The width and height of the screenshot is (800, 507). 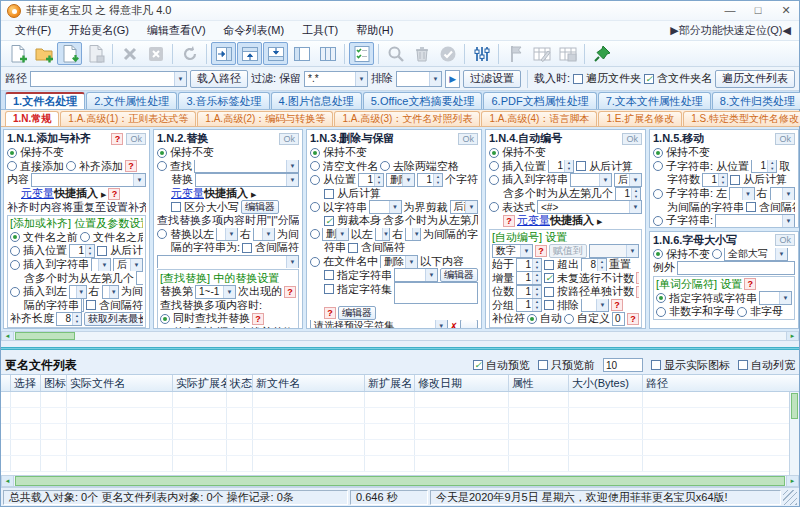 What do you see at coordinates (539, 383) in the screenshot?
I see `col-attributes: 属性` at bounding box center [539, 383].